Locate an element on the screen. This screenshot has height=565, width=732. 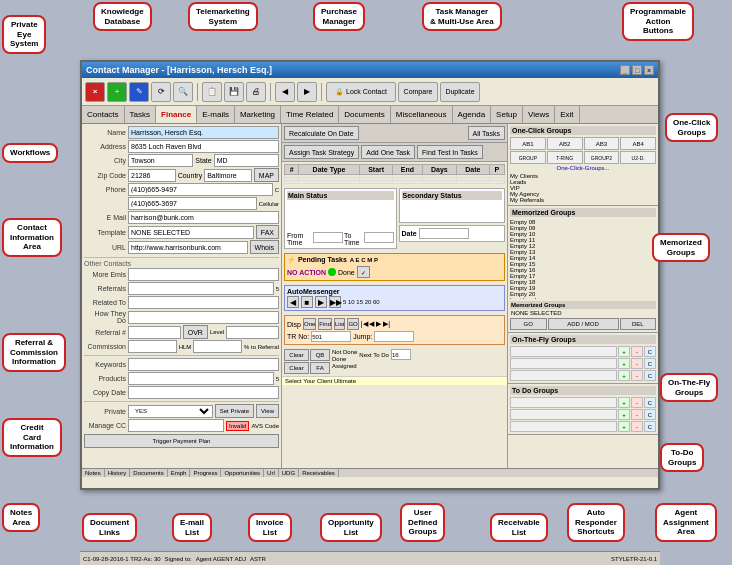
add-button: + is located at coordinates (117, 92).